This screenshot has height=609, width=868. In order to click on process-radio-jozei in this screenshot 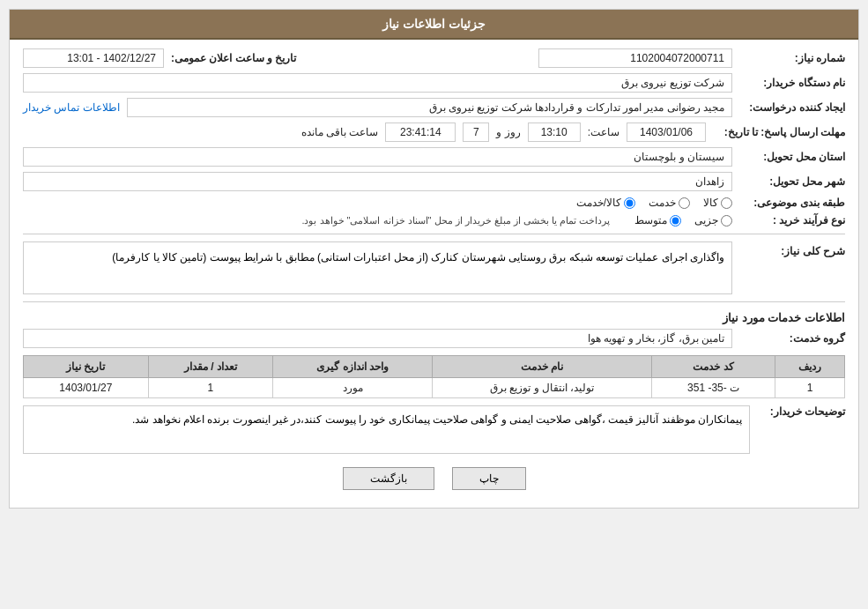, I will do `click(726, 220)`.